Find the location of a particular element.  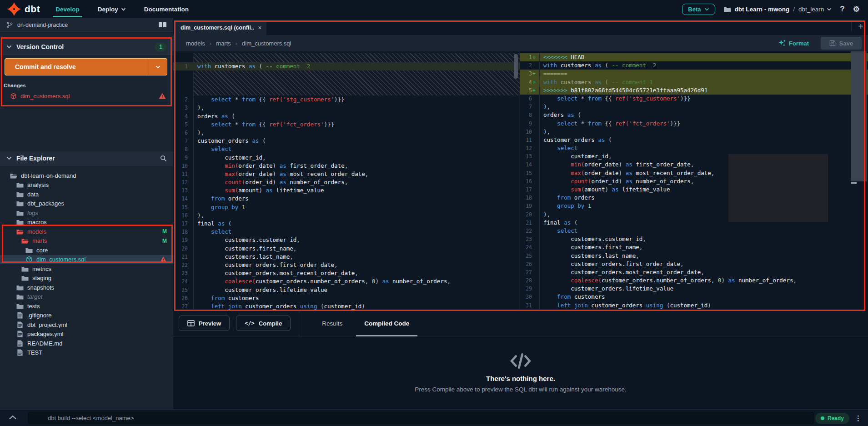

beta-dropdown: Beta is located at coordinates (698, 9).